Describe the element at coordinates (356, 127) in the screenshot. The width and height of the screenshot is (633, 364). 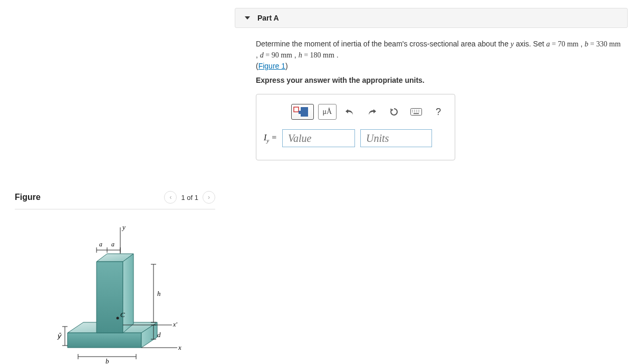
I see `answer-area: μÅ ? Iy =` at that location.